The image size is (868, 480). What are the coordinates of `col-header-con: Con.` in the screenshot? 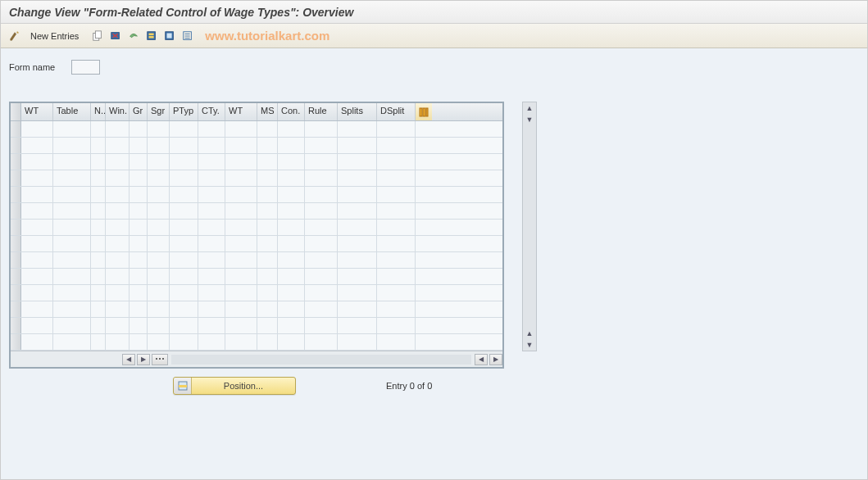 It's located at (292, 111).